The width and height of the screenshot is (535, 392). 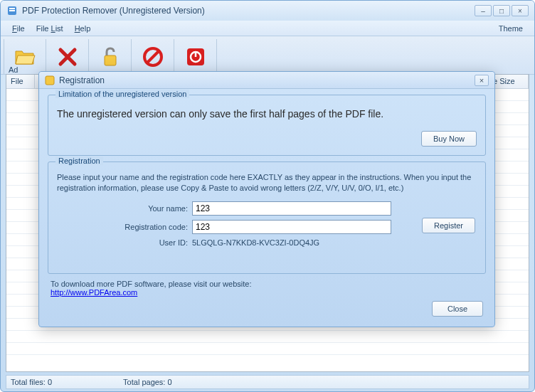 I want to click on menu-file: File, so click(x=18, y=28).